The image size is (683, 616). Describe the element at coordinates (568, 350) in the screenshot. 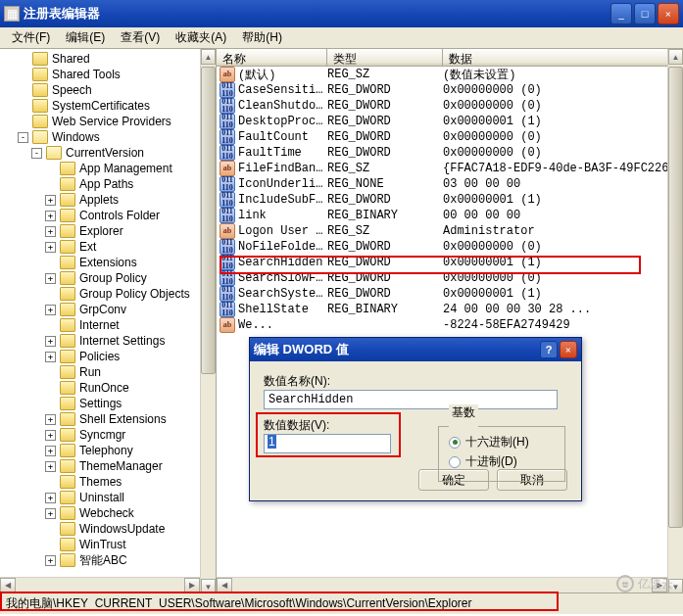

I see `dialog-close-button: ×` at that location.